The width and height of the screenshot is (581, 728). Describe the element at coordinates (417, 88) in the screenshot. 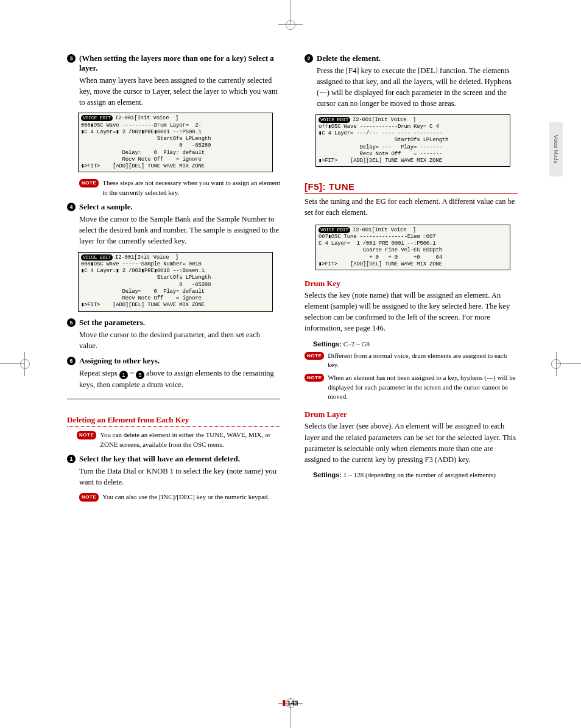

I see `step-body: Press the [F4] key to execute the [DEL] …` at that location.